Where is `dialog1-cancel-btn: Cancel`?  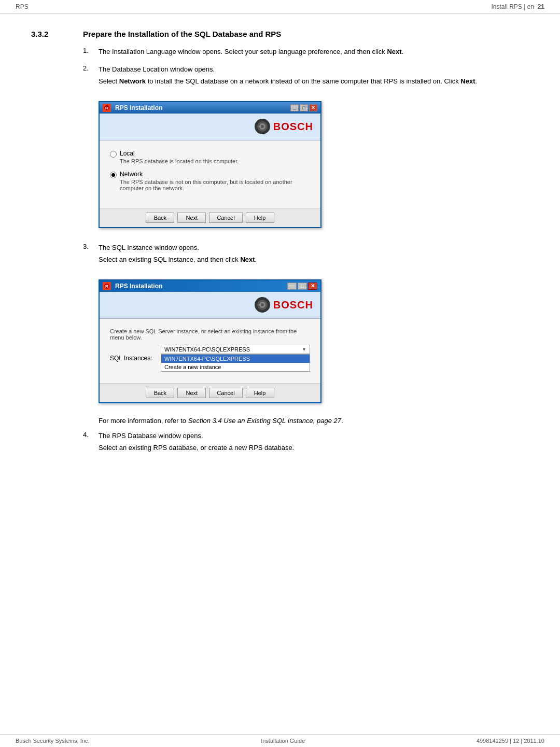 dialog1-cancel-btn: Cancel is located at coordinates (226, 218).